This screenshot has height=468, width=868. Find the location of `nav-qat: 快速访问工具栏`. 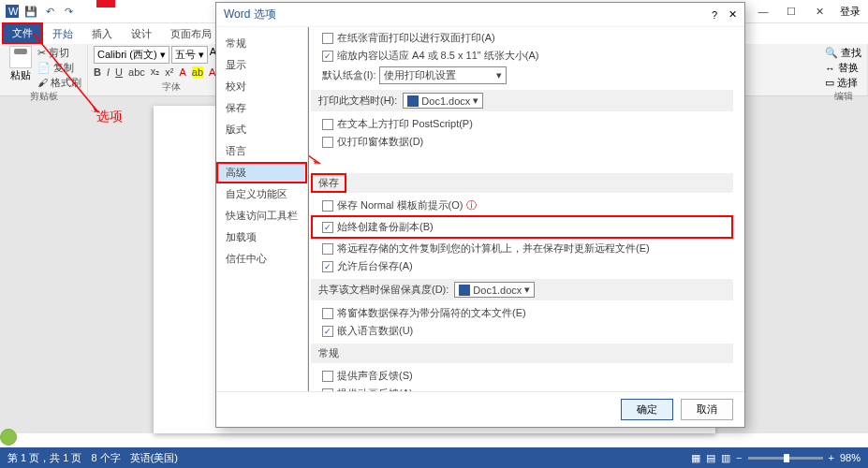

nav-qat: 快速访问工具栏 is located at coordinates (262, 215).